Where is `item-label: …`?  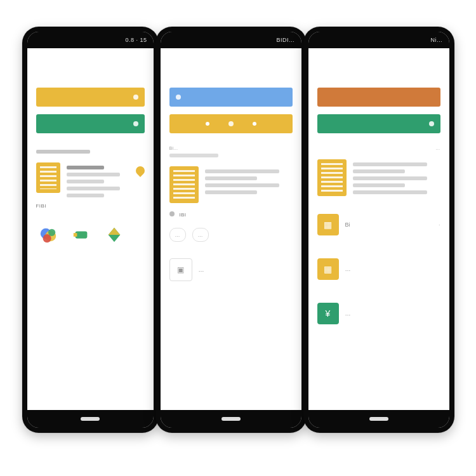 item-label: … is located at coordinates (202, 270).